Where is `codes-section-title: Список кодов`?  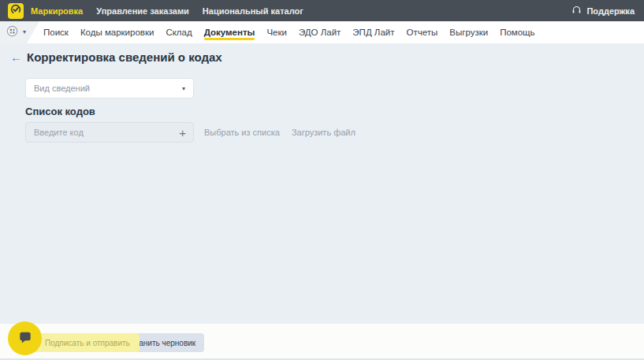 codes-section-title: Список кодов is located at coordinates (60, 112).